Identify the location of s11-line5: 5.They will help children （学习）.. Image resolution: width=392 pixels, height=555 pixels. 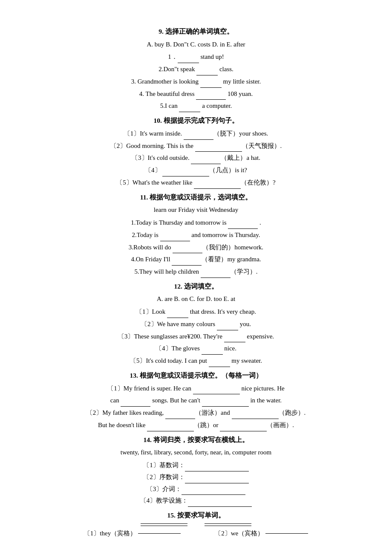
(196, 272).